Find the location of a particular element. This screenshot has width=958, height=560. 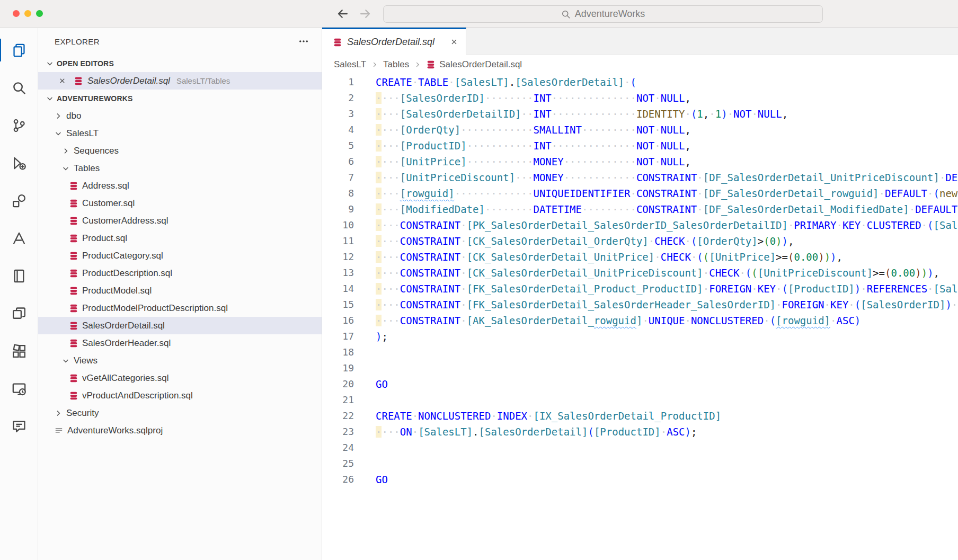

line-number: 14 is located at coordinates (349, 289).